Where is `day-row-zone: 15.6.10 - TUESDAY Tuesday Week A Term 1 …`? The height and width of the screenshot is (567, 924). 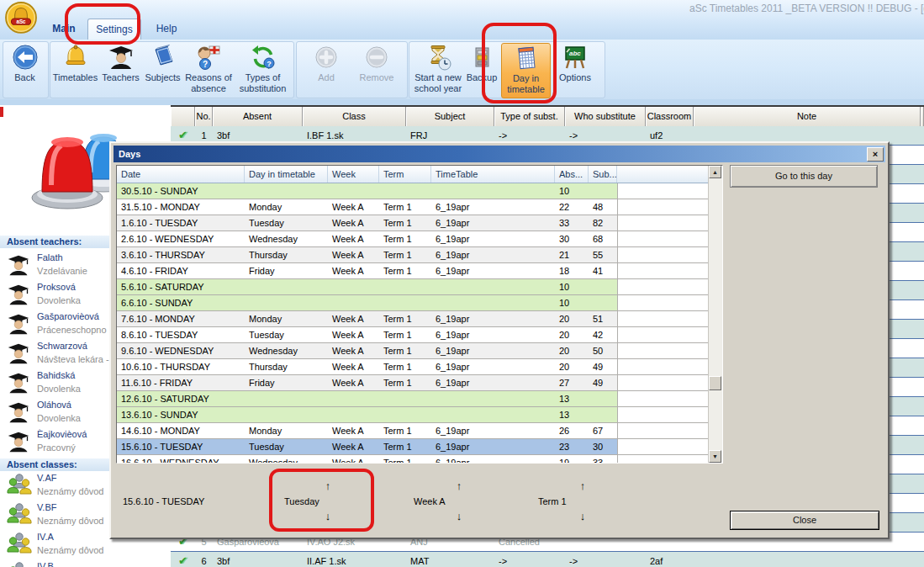 day-row-zone: 15.6.10 - TUESDAY Tuesday Week A Term 1 … is located at coordinates (367, 447).